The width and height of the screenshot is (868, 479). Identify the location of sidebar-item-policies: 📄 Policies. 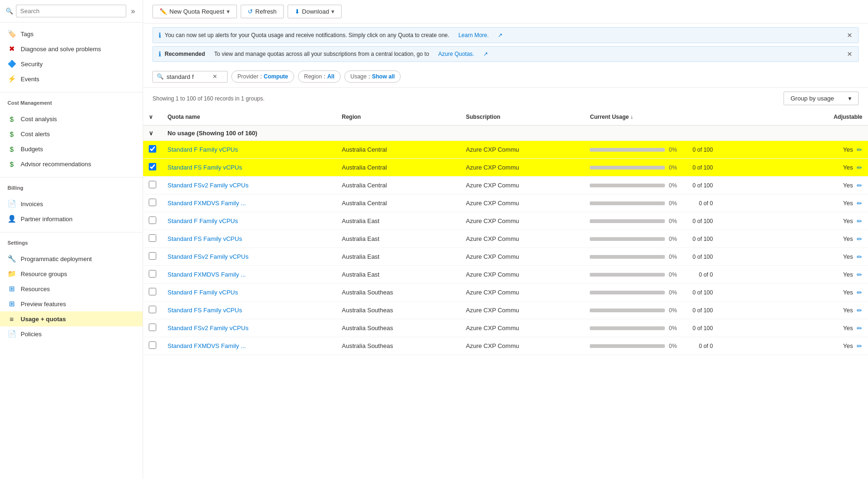
(71, 334).